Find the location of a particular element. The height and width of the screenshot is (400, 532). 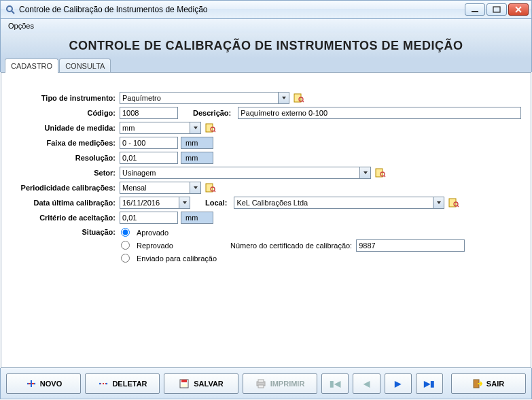

tab-cadastro: CADASTRO is located at coordinates (31, 65).